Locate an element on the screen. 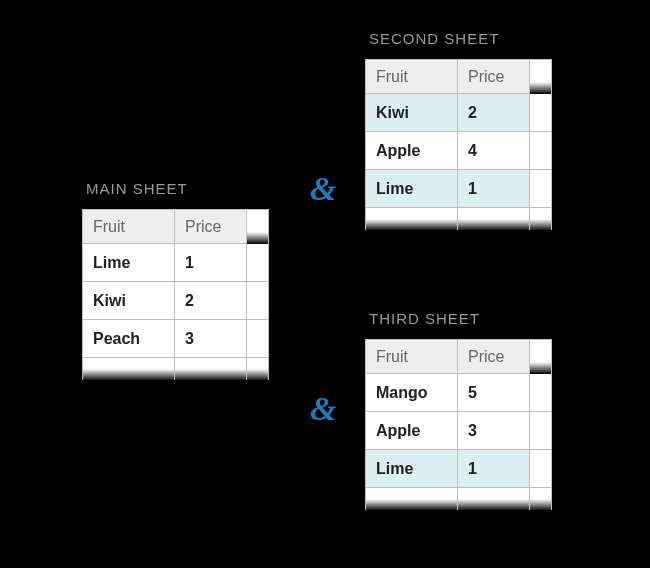 This screenshot has height=568, width=650. cell-fruit: Peach is located at coordinates (129, 339).